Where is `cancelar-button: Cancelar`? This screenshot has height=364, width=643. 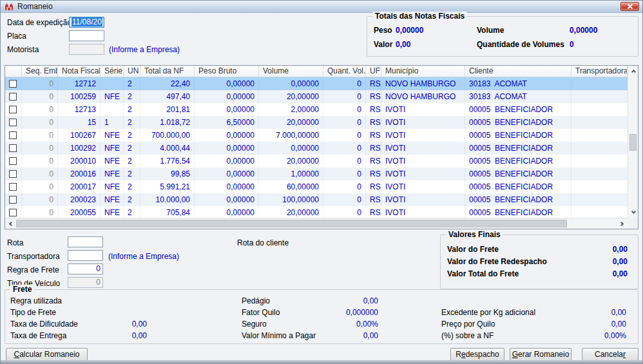
cancelar-button: Cancelar is located at coordinates (610, 354).